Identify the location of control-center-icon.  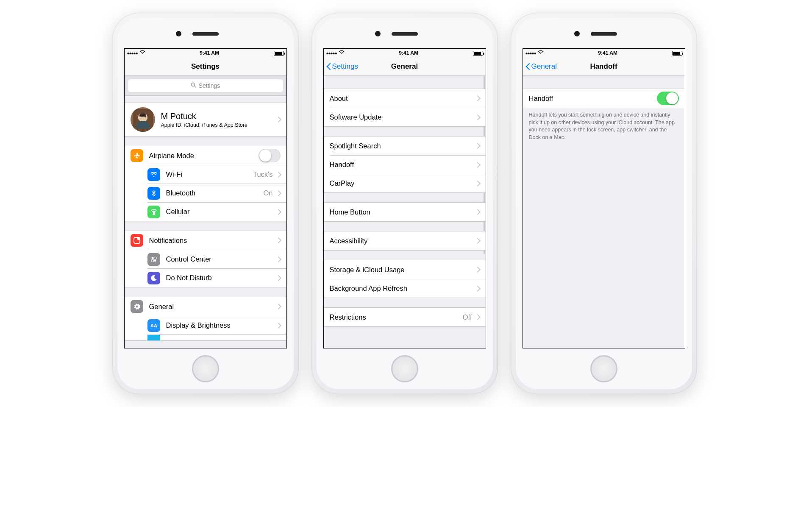
(154, 259).